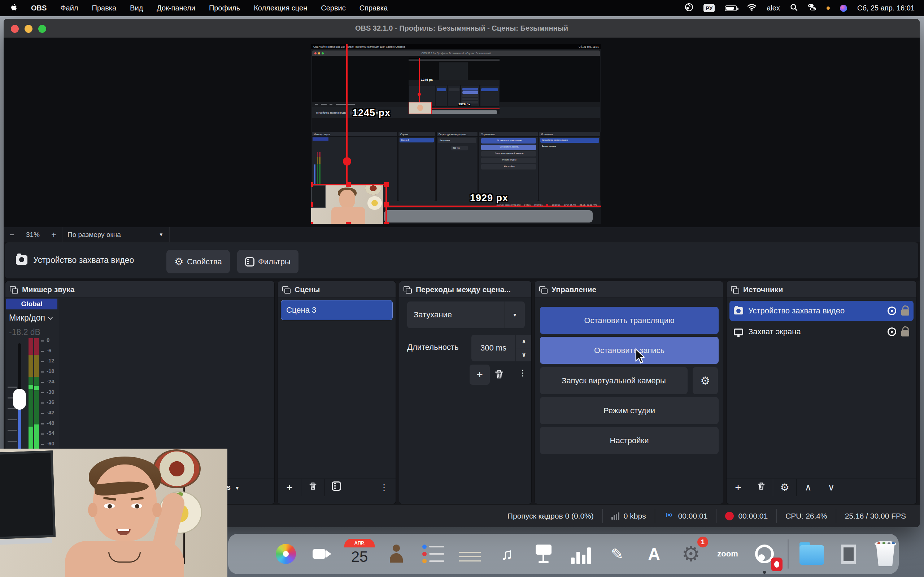 The height and width of the screenshot is (577, 924). What do you see at coordinates (286, 554) in the screenshot?
I see `dock-icon-photos` at bounding box center [286, 554].